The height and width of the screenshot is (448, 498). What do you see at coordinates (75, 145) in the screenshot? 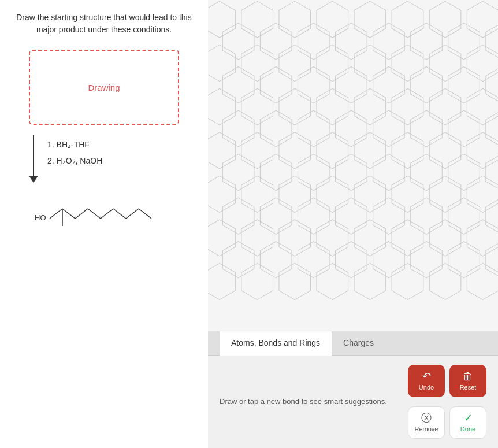
I see `condition-line1: 1. BH₃-THF` at bounding box center [75, 145].